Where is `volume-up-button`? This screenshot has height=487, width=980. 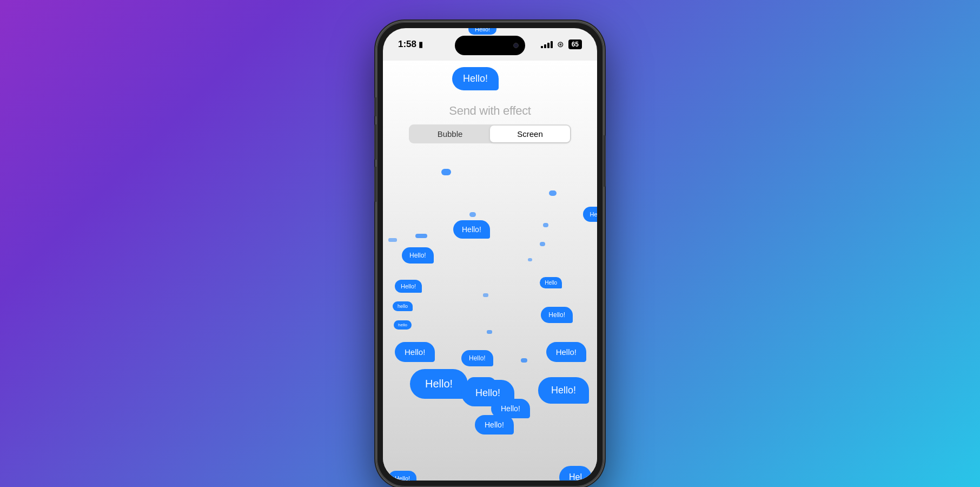 volume-up-button is located at coordinates (375, 142).